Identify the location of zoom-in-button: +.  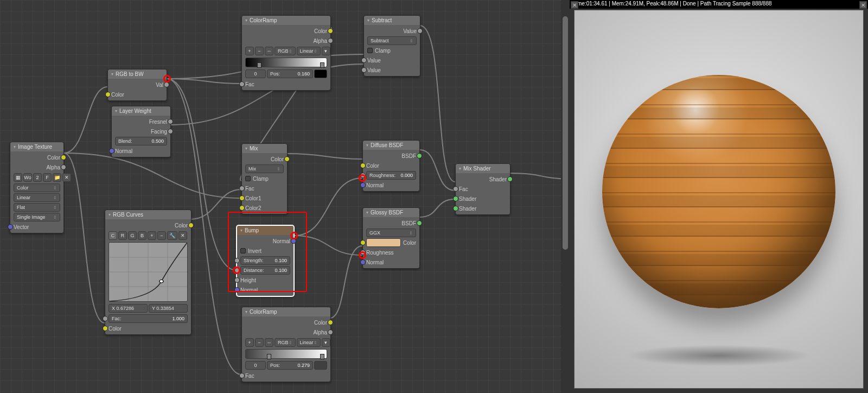
(152, 236).